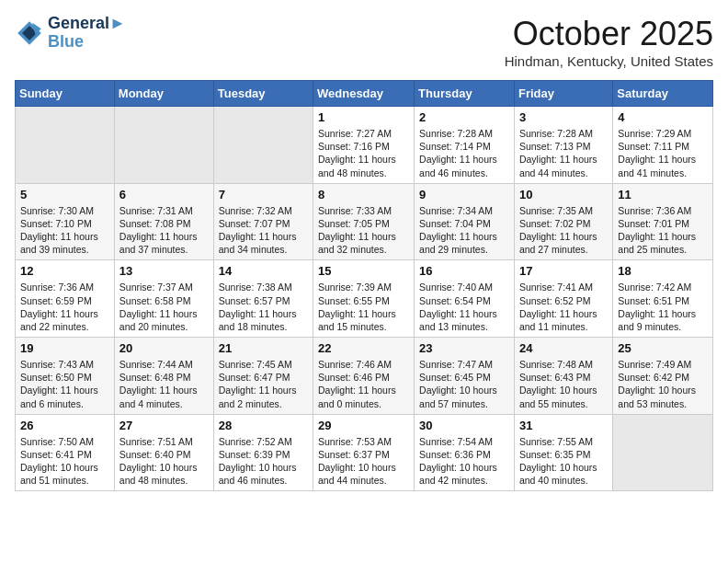 This screenshot has width=728, height=563. I want to click on day-info: Sunrise: 7:40 AM Sunset: 6:54 PM Dayligh…, so click(464, 307).